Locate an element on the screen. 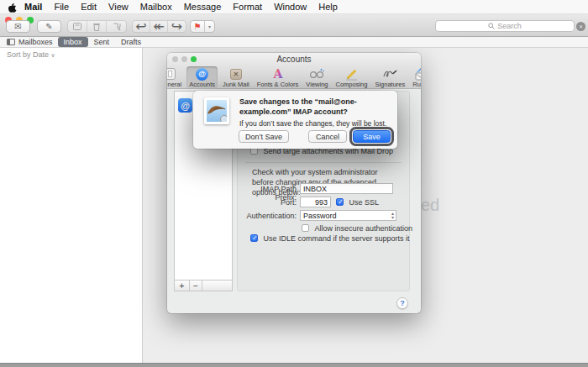 This screenshot has width=588, height=367. no-message-selected-partial-text: ed is located at coordinates (430, 205).